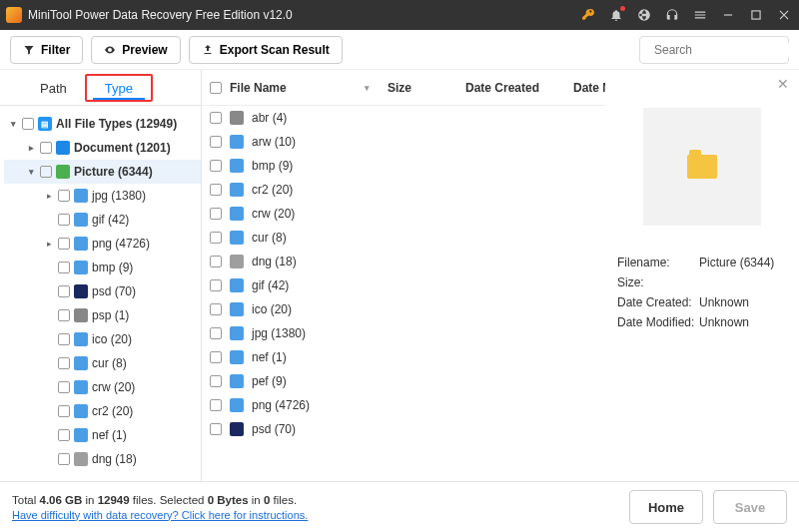  What do you see at coordinates (102, 459) in the screenshot?
I see `tree-item: dng (18)` at bounding box center [102, 459].